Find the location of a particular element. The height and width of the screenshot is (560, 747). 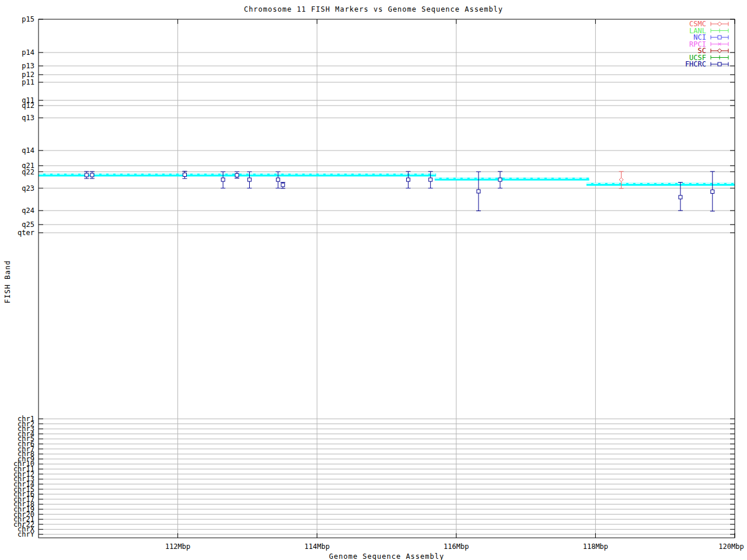

y-tick-label: p11 is located at coordinates (28, 82).